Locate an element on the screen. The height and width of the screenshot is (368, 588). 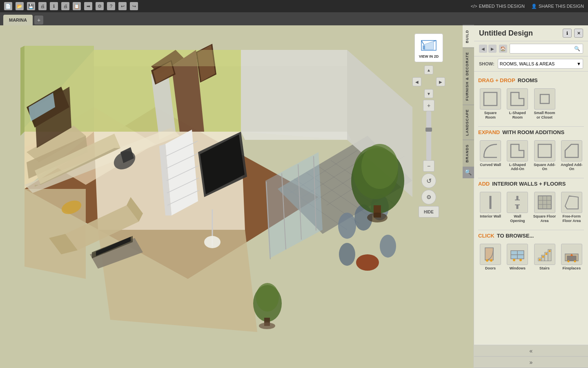
search-submit-button: 🔍 is located at coordinates (577, 49).